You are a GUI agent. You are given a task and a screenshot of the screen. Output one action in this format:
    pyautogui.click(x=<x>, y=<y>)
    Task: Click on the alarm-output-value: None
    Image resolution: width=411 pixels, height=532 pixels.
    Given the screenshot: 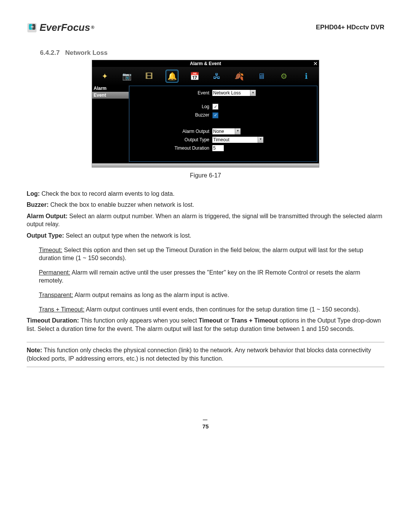 What is the action you would take?
    pyautogui.click(x=218, y=131)
    